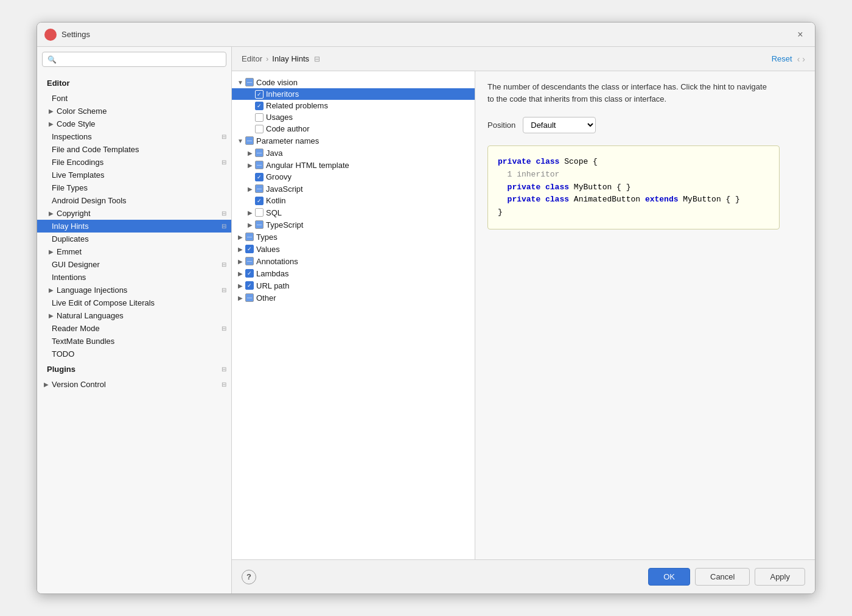 Image resolution: width=852 pixels, height=616 pixels. Describe the element at coordinates (798, 59) in the screenshot. I see `back-button: ‹` at that location.